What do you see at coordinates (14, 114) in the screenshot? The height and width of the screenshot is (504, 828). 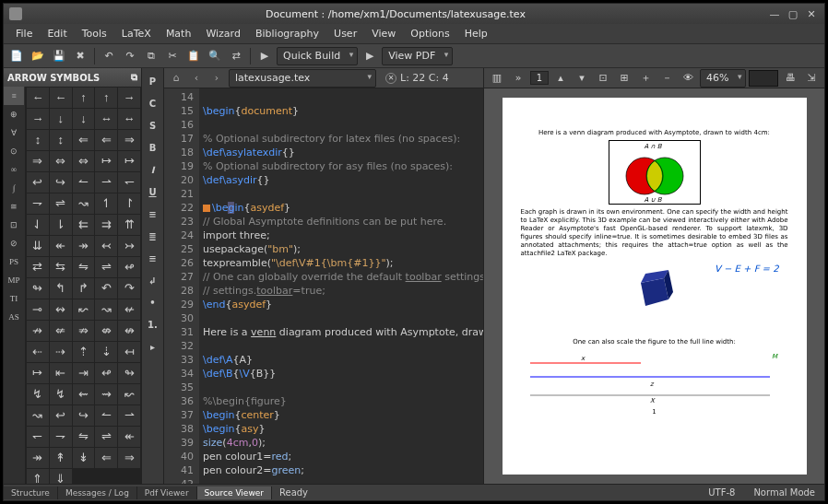 I see `symcat-1: ⊕` at bounding box center [14, 114].